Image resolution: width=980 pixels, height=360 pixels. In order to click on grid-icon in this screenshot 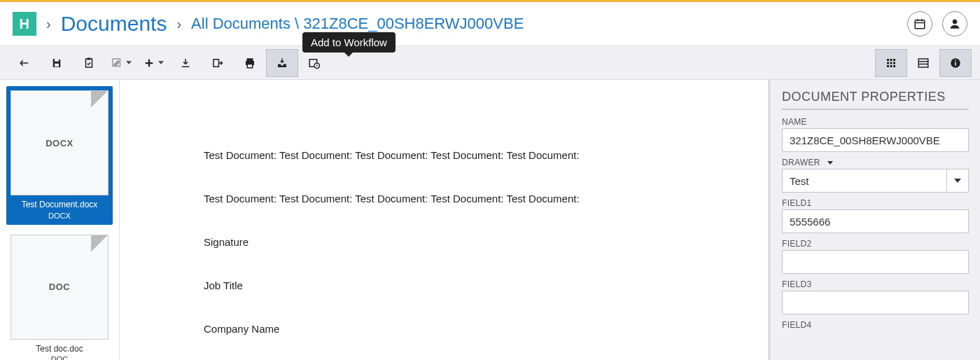, I will do `click(891, 63)`.